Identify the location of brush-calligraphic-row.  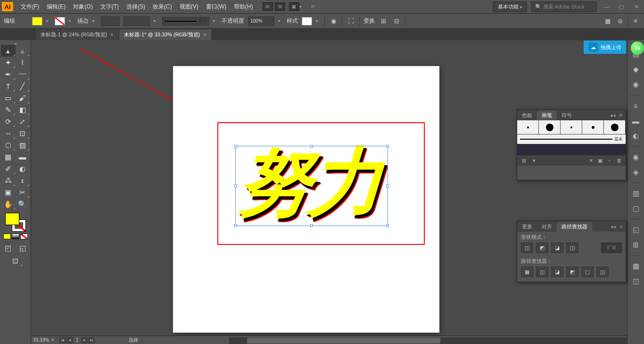
(571, 150).